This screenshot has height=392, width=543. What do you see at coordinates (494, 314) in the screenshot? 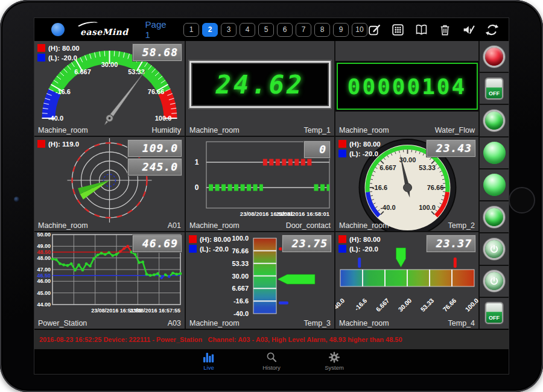
I see `control-rocker-switch-9: OFF` at bounding box center [494, 314].